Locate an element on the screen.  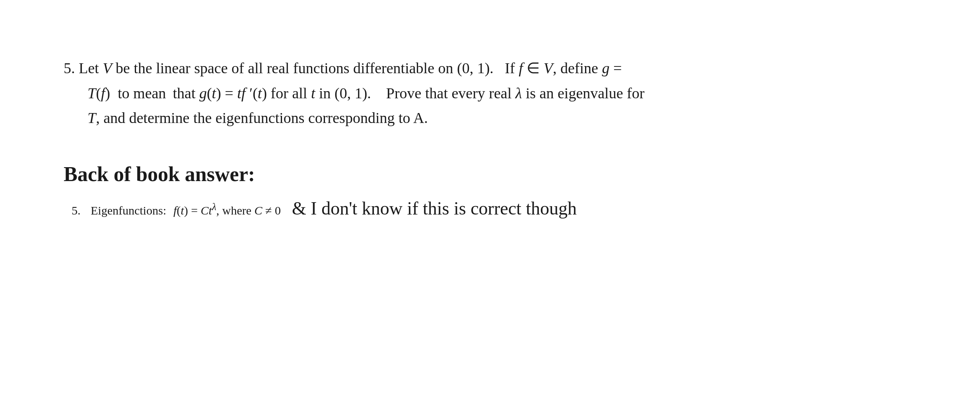
answer-label: Eigenfunctions: is located at coordinates (128, 211).